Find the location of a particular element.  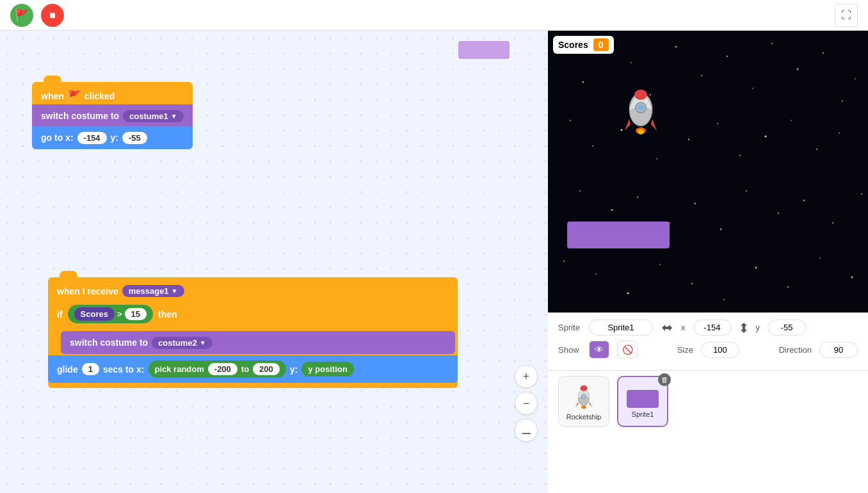

greater-than-op: > is located at coordinates (120, 314).